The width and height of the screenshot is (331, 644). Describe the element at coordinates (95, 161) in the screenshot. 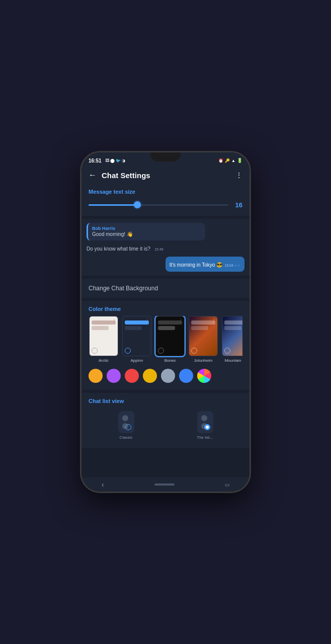

I see `status-time: 16:51` at that location.